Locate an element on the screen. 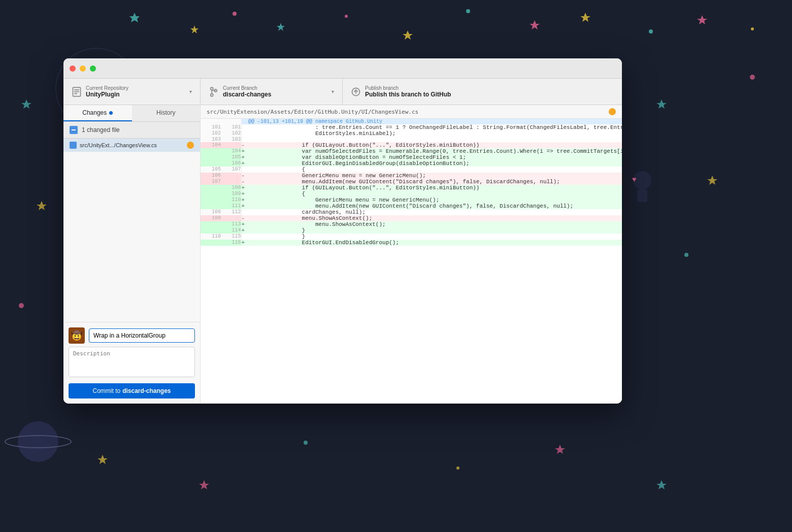 Image resolution: width=792 pixels, height=532 pixels. line-num-new: 104 is located at coordinates (231, 151).